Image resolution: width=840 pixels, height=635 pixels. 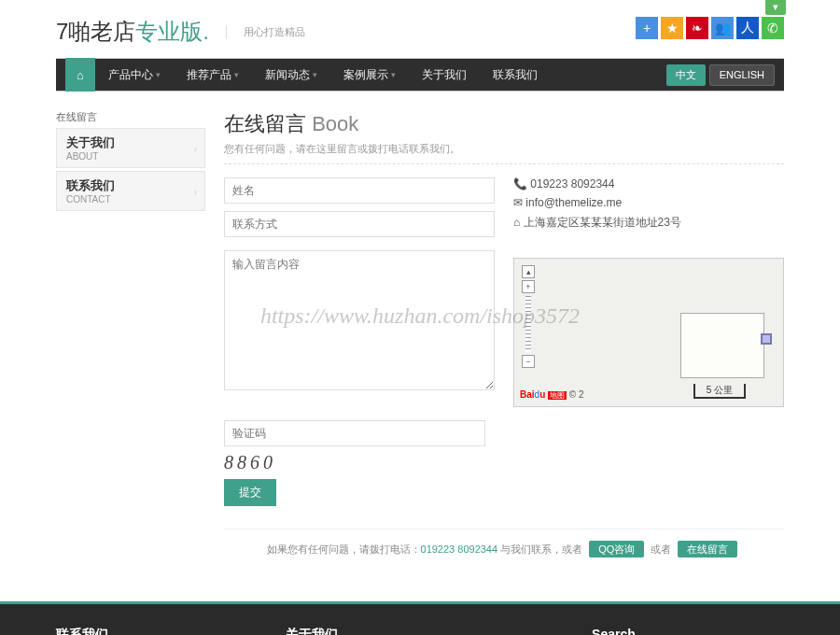 What do you see at coordinates (355, 433) in the screenshot?
I see `captcha-input` at bounding box center [355, 433].